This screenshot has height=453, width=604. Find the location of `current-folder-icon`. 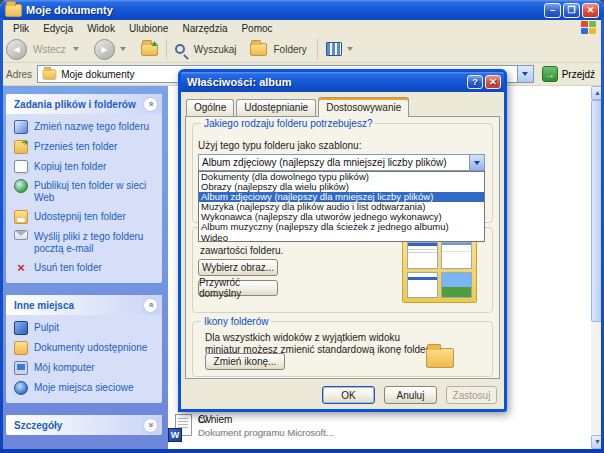

current-folder-icon is located at coordinates (440, 358).